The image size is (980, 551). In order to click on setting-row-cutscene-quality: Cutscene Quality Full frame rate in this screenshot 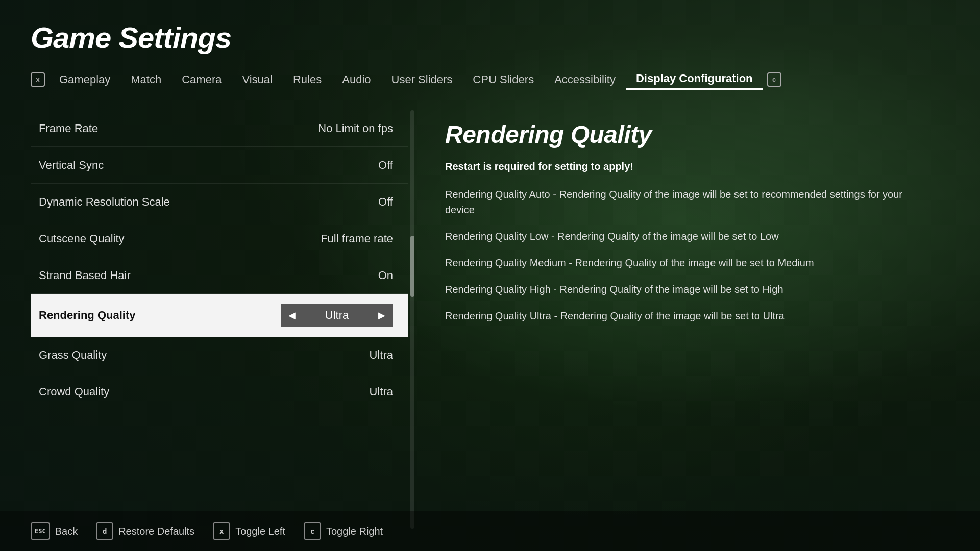, I will do `click(219, 239)`.